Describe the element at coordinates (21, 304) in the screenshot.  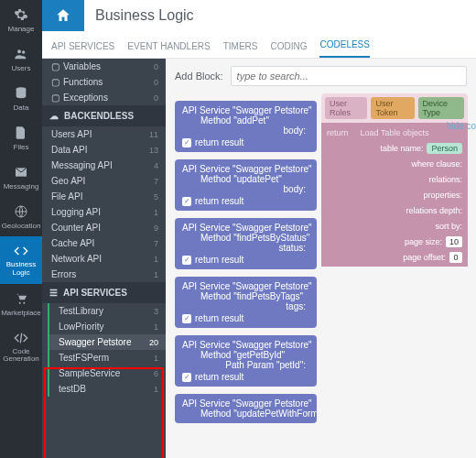
I see `nav-marketplace: Marketplace` at that location.